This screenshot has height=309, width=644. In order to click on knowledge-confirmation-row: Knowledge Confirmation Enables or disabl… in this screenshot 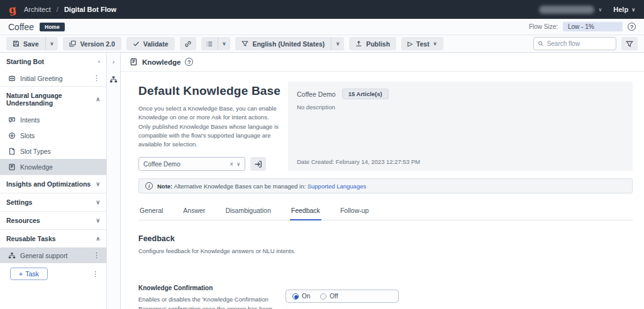, I will do `click(386, 296)`.